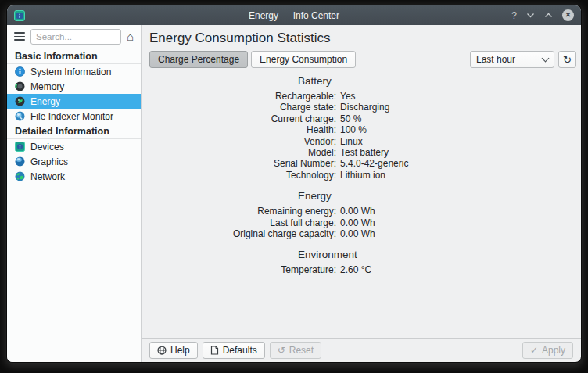  I want to click on info-icon, so click(20, 72).